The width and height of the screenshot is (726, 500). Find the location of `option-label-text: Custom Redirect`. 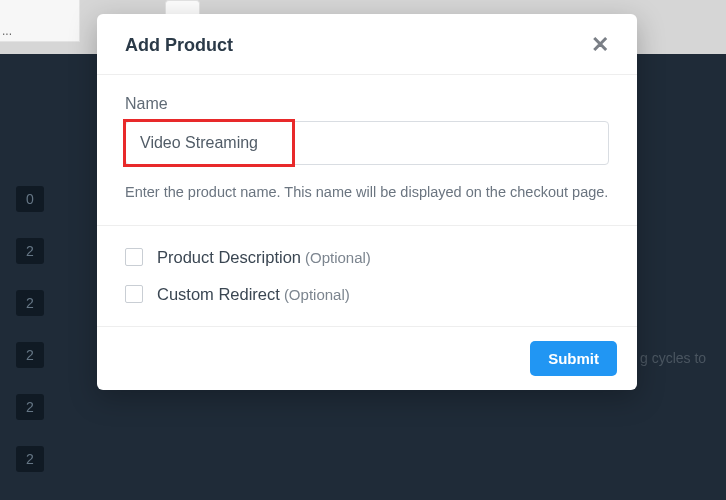

option-label-text: Custom Redirect is located at coordinates (218, 294).